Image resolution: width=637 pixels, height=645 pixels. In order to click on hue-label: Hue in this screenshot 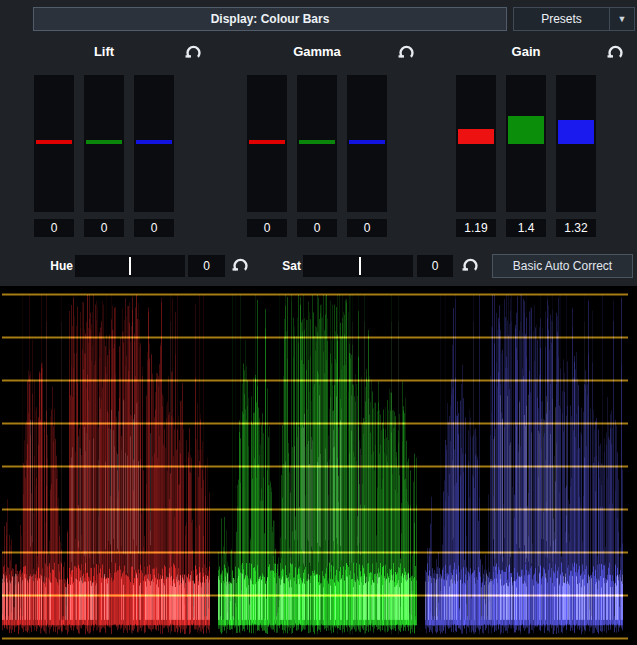, I will do `click(50, 266)`.